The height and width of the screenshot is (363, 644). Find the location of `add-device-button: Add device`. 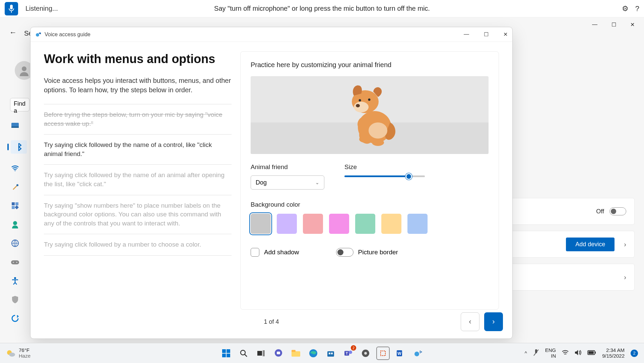

add-device-button: Add device is located at coordinates (590, 244).